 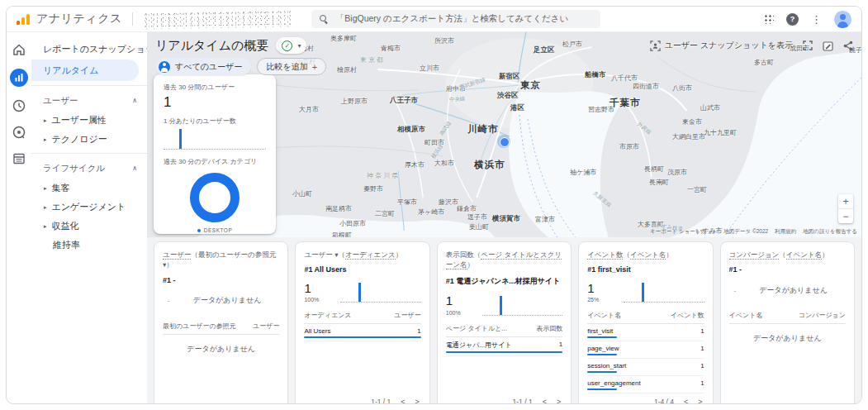 What do you see at coordinates (842, 20) in the screenshot?
I see `user-avatar` at bounding box center [842, 20].